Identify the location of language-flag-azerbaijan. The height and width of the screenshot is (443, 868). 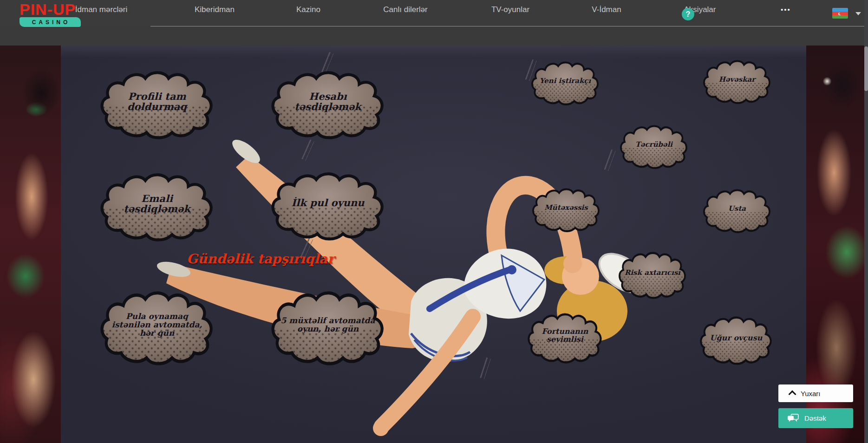
(840, 13).